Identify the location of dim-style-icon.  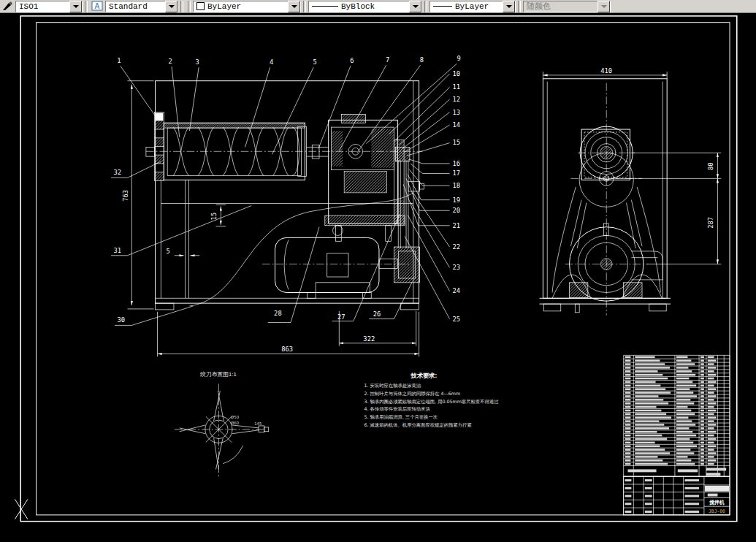
(7, 6).